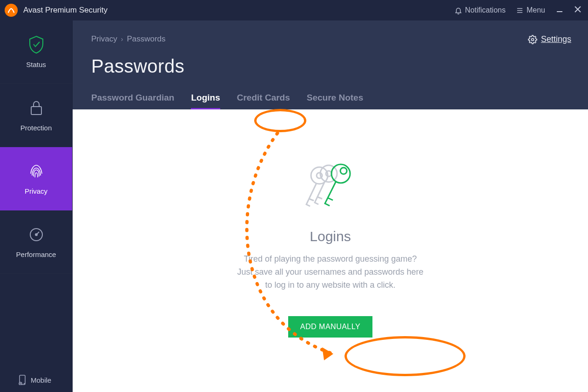 This screenshot has width=588, height=392. Describe the element at coordinates (560, 10) in the screenshot. I see `minimize-button` at that location.